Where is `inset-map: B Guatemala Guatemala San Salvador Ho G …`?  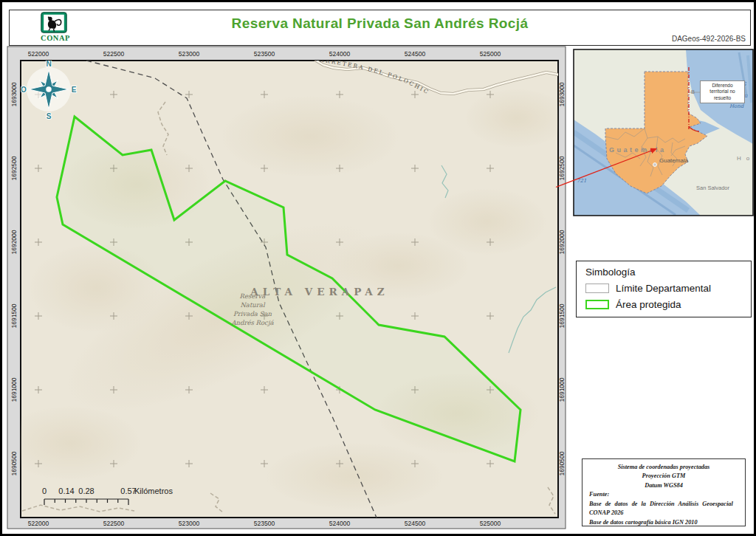
inset-map: B Guatemala Guatemala San Salvador Ho G … is located at coordinates (664, 133).